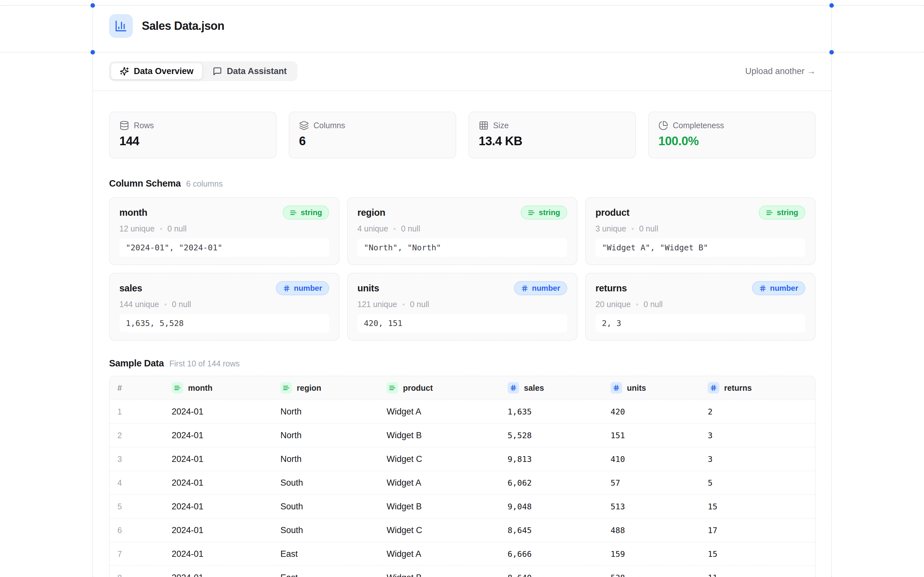  What do you see at coordinates (124, 71) in the screenshot?
I see `sparkles-icon` at bounding box center [124, 71].